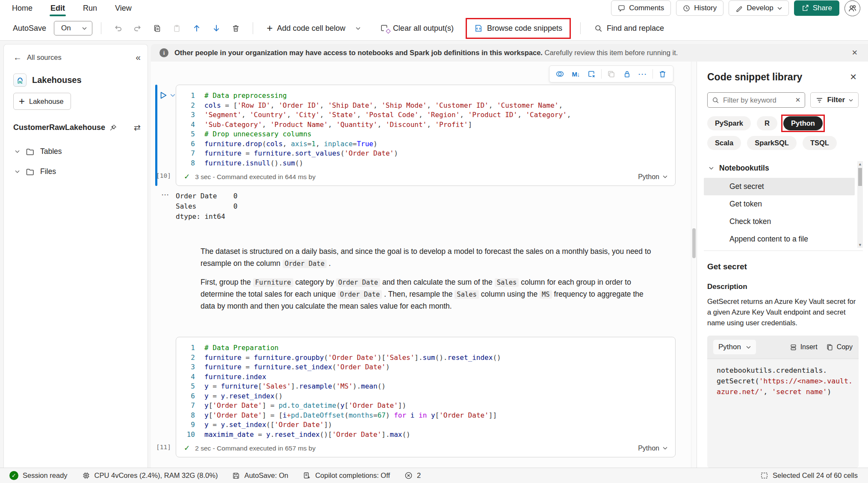  Describe the element at coordinates (260, 475) in the screenshot. I see `autosave-status: AutoSave: On` at that location.